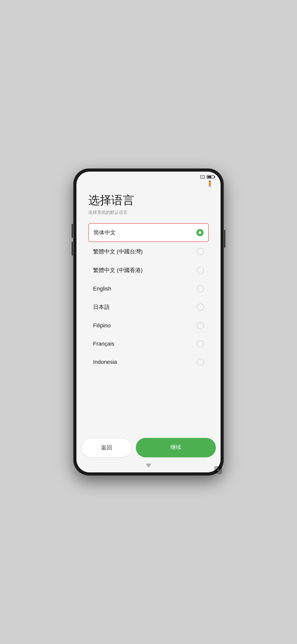  I want to click on language-item-traditional-chinese-hongkong: 繁體中文 (中國香港), so click(148, 270).